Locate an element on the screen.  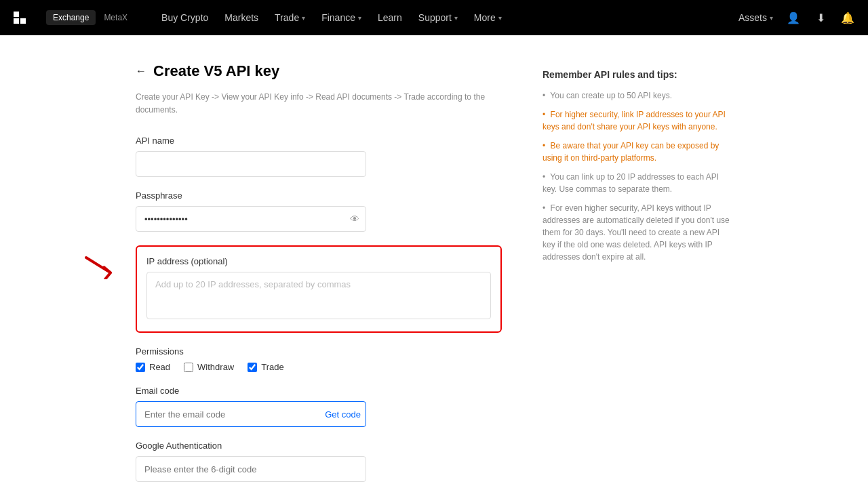
ip-address-section: IP address (optional) is located at coordinates (319, 289).